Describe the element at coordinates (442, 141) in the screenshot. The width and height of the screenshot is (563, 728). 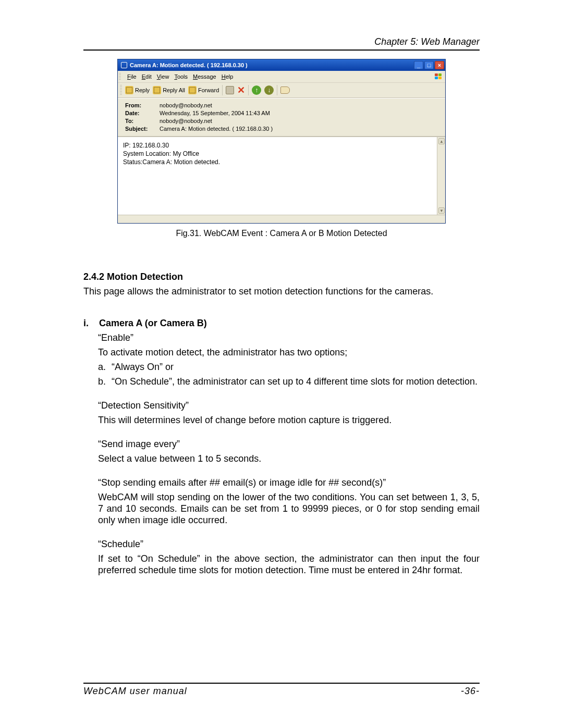
I see `scroll-up-icon: ▲` at that location.